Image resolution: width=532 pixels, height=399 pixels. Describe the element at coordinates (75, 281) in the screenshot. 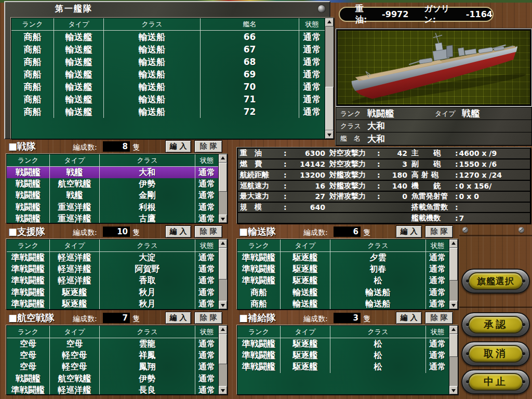

I see `table-cell: 軽巡洋艦` at that location.